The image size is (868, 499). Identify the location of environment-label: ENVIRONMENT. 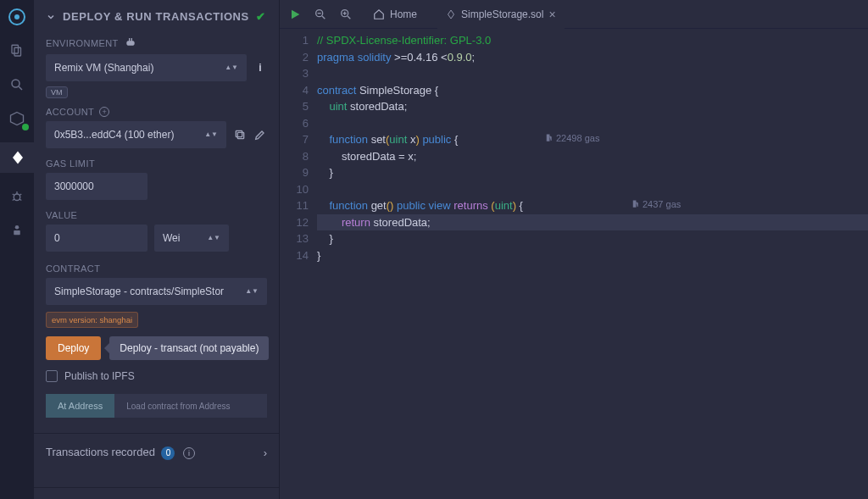
(156, 43).